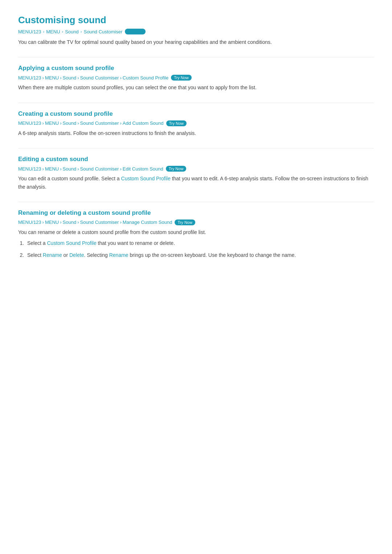  Describe the element at coordinates (77, 255) in the screenshot. I see `step2-link-delete: Delete` at that location.